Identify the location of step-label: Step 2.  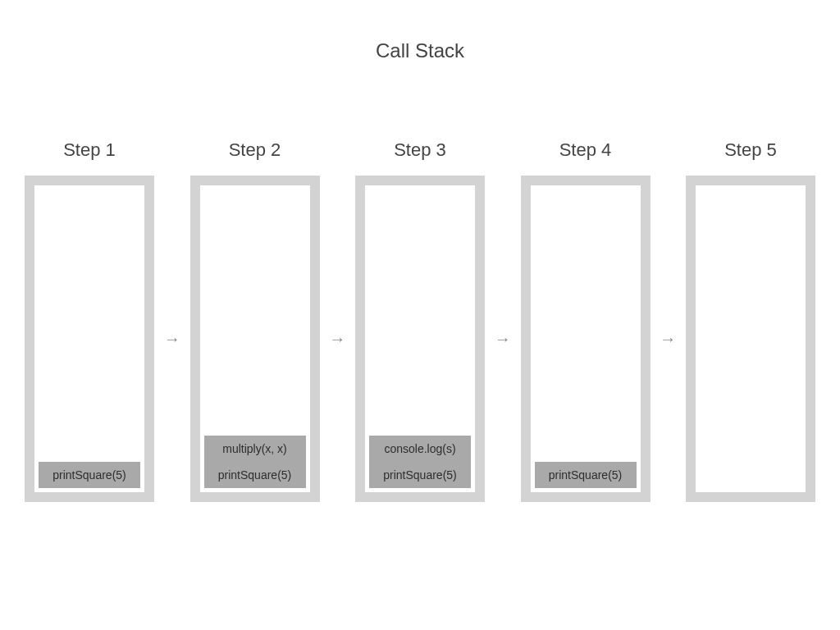
(255, 150).